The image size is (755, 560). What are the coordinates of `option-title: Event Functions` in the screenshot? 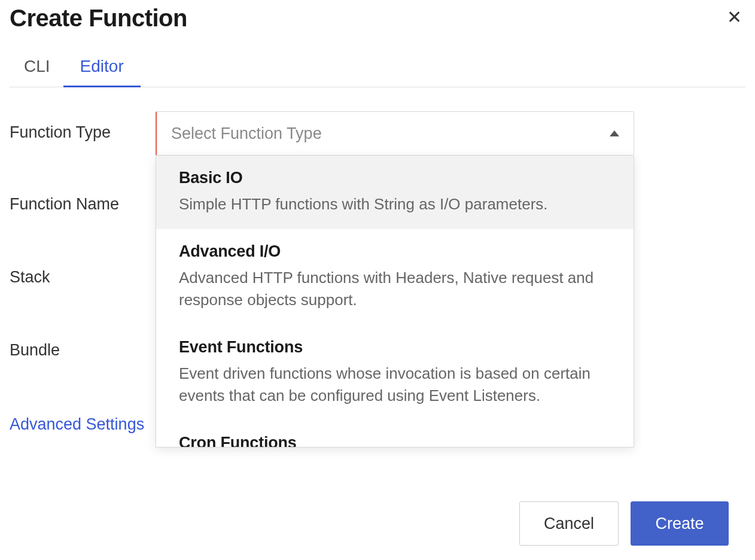 It's located at (395, 347).